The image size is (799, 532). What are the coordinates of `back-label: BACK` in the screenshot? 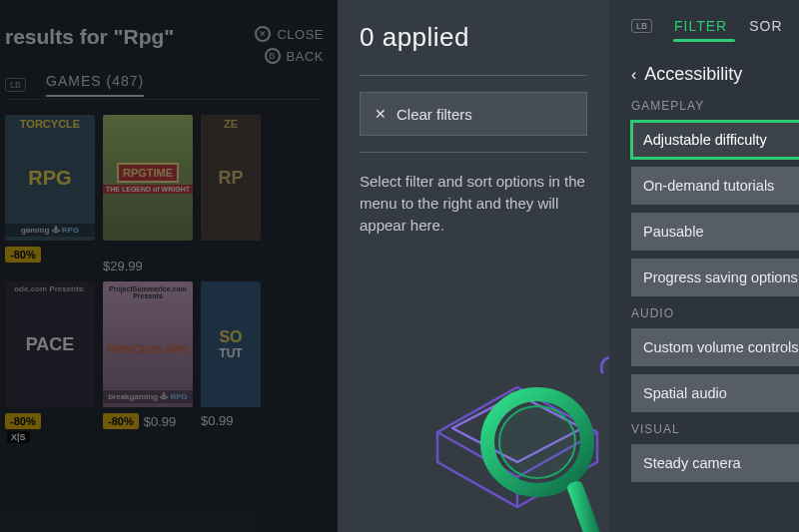 It's located at (306, 56).